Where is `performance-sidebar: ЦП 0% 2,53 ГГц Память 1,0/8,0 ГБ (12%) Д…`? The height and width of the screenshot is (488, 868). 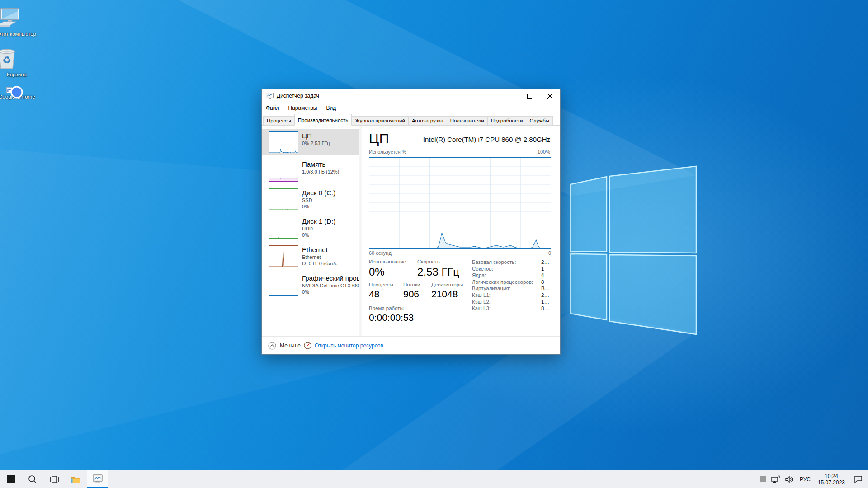 performance-sidebar: ЦП 0% 2,53 ГГц Память 1,0/8,0 ГБ (12%) Д… is located at coordinates (312, 231).